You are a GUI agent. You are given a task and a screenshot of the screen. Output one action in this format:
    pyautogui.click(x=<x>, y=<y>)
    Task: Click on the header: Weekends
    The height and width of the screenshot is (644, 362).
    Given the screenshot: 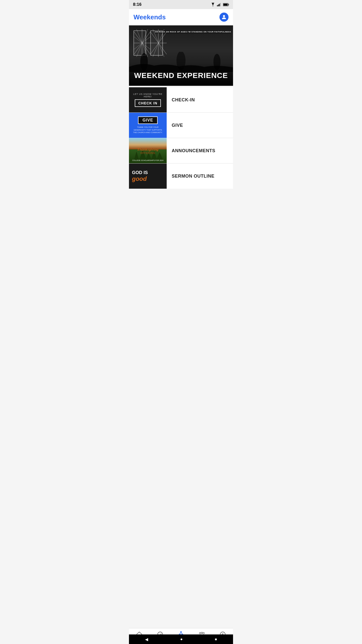 What is the action you would take?
    pyautogui.click(x=181, y=17)
    